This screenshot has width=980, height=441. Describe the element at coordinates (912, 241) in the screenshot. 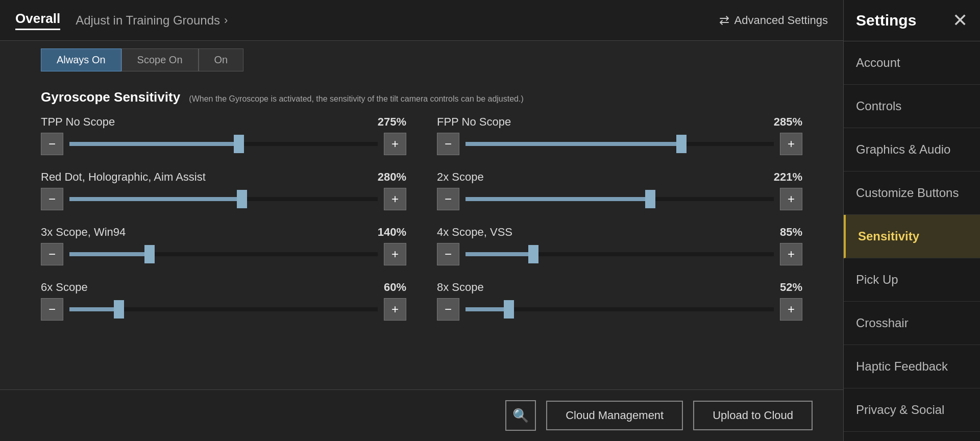

I see `sidebar-nav: AccountControlsGraphics & AudioCustomize…` at that location.